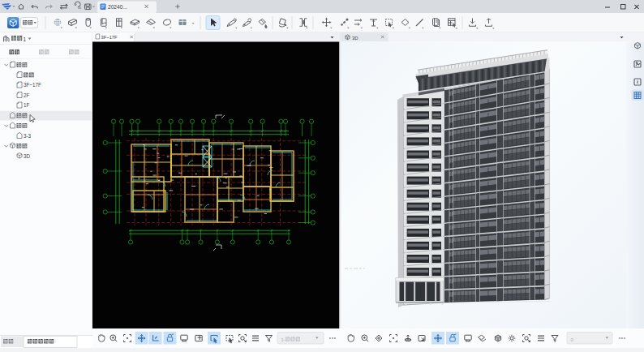 This screenshot has height=352, width=644. Describe the element at coordinates (28, 136) in the screenshot. I see `svg-text: 3-3` at that location.